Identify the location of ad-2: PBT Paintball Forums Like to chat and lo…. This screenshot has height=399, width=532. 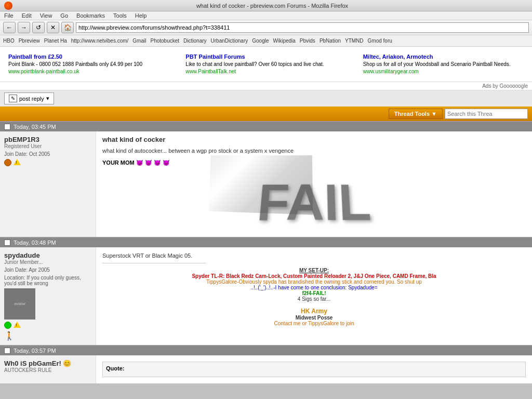
(266, 64).